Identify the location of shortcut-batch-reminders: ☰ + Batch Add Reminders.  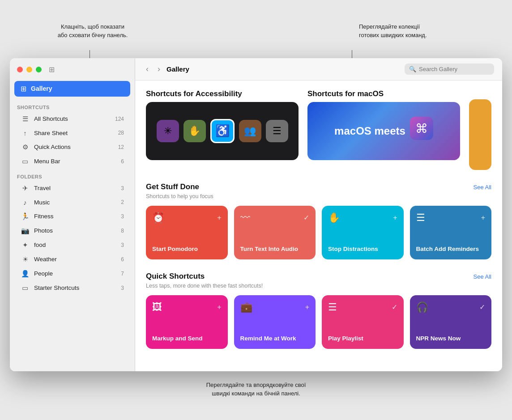
(451, 233).